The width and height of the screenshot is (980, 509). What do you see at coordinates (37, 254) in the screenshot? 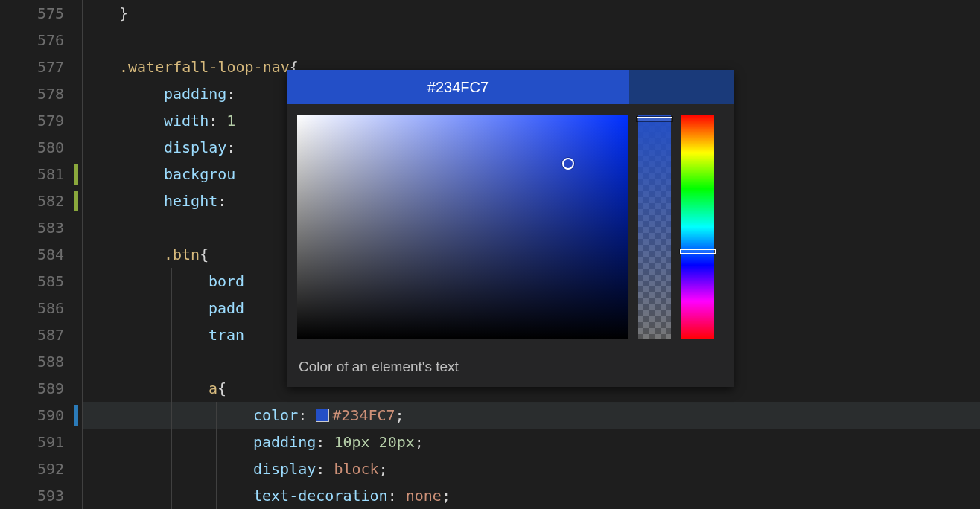
I see `line-number: 584` at bounding box center [37, 254].